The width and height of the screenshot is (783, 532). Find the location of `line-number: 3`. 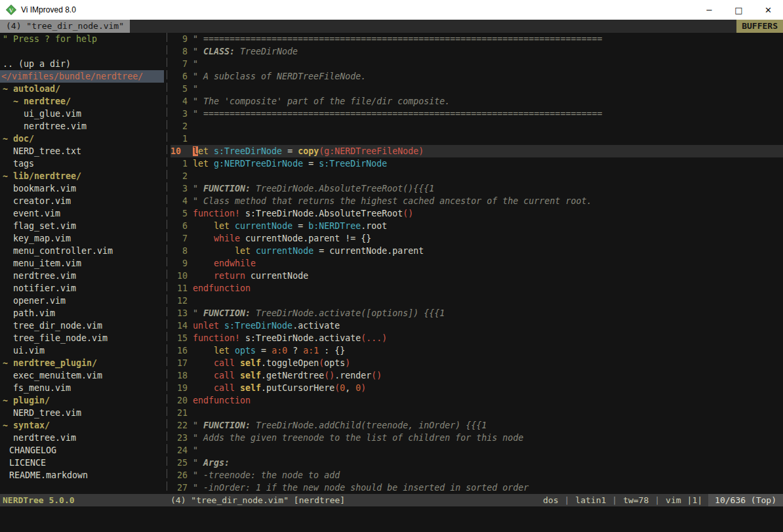

line-number: 3 is located at coordinates (179, 189).